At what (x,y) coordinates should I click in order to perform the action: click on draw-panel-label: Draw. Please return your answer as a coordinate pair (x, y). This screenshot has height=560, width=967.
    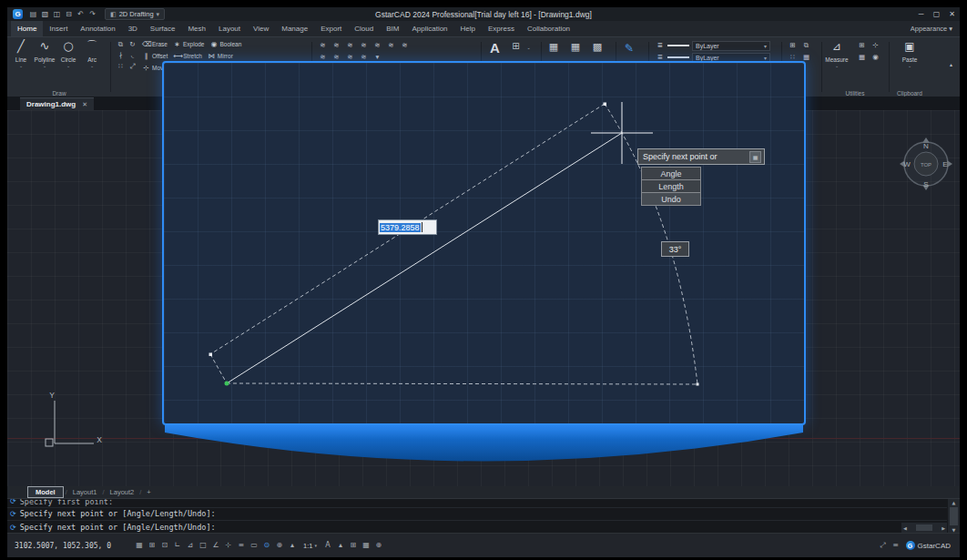
    Looking at the image, I should click on (59, 93).